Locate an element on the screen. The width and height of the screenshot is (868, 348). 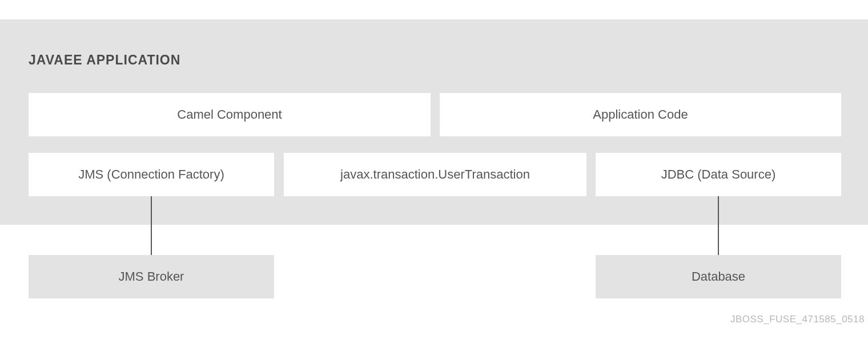
jms-connector-line is located at coordinates (151, 226).